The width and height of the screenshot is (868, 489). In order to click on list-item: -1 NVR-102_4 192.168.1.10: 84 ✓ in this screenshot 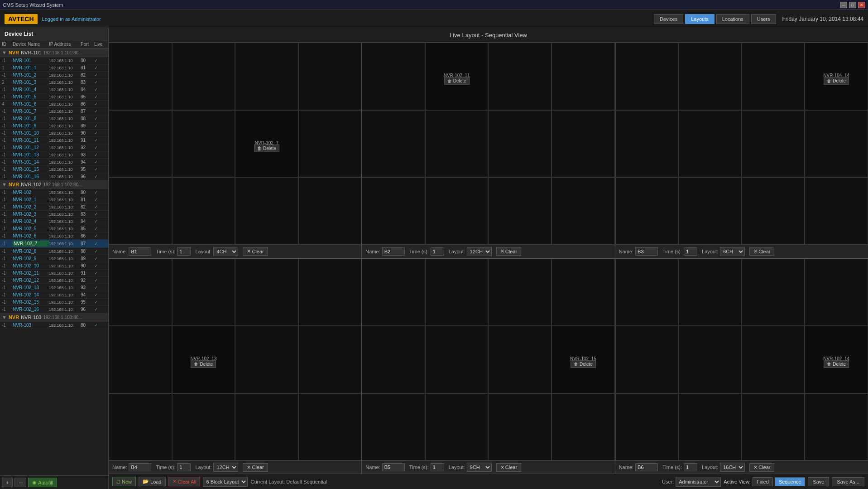, I will do `click(54, 222)`.